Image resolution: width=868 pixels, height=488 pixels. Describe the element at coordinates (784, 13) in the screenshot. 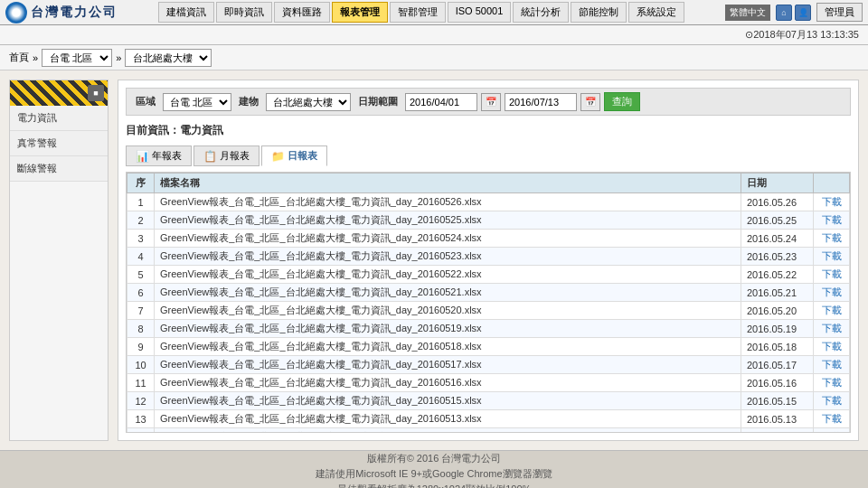

I see `home-icon: ⌂` at that location.